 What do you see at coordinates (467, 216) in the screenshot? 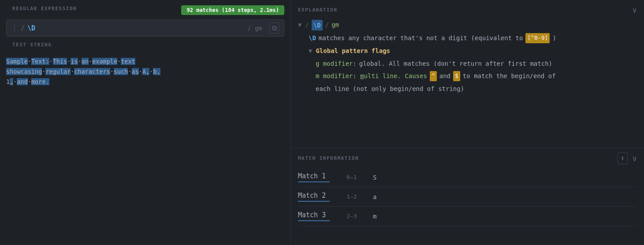
I see `match-item: Match 3 2–3 m` at bounding box center [467, 216].